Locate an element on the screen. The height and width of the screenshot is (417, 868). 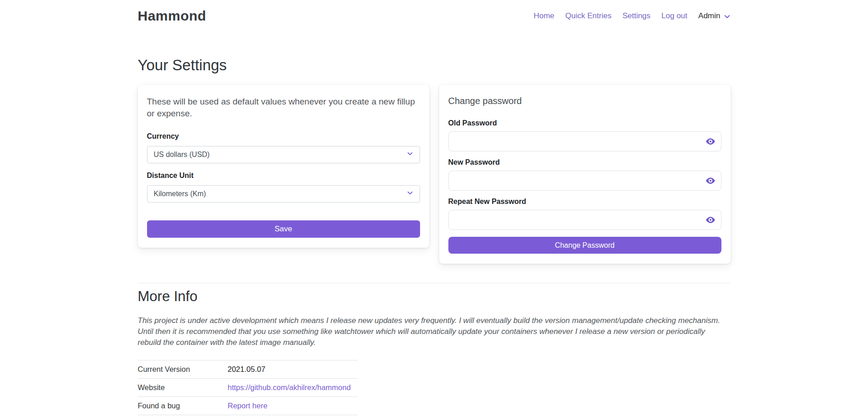
change-password-card: Change password Old Password New Passwor… is located at coordinates (585, 174).